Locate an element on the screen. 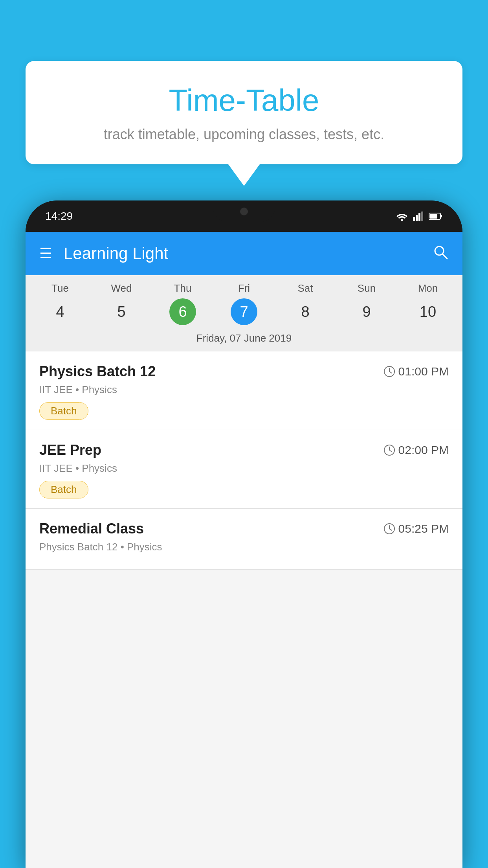  day-name: Fri is located at coordinates (244, 289).